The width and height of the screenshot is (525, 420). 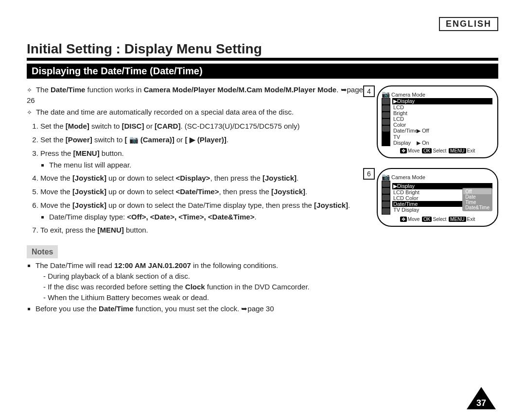 I want to click on step-3: Press the [MENU] button. The menu list w…, so click(x=205, y=159).